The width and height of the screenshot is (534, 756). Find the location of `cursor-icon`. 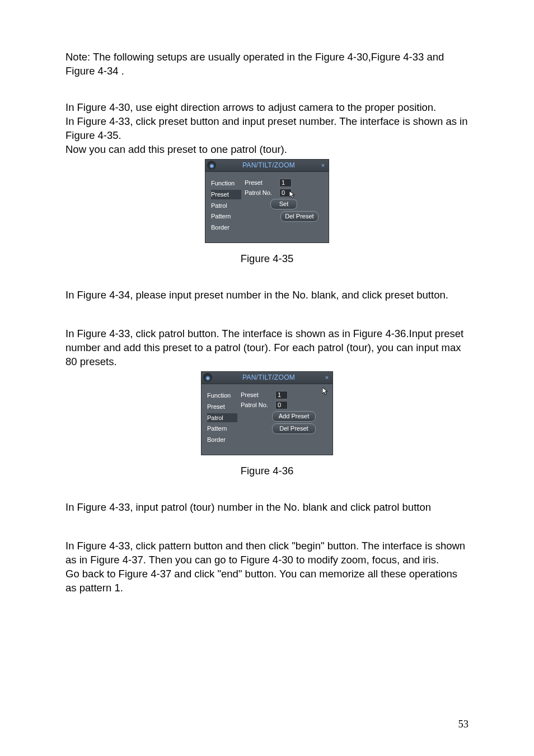

cursor-icon is located at coordinates (326, 393).